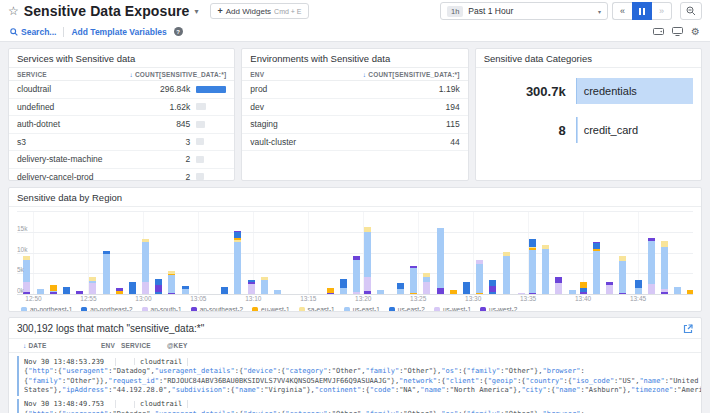 This screenshot has height=413, width=710. Describe the element at coordinates (46, 309) in the screenshot. I see `legend-item: ap-northeast-1` at that location.